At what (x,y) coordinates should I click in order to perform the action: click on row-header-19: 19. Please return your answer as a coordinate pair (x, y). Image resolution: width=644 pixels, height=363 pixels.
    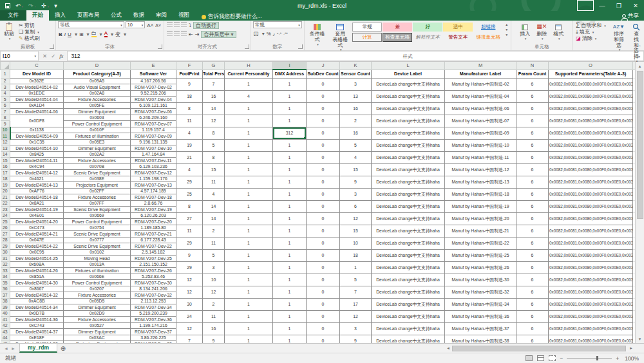
    Looking at the image, I should click on (5, 185).